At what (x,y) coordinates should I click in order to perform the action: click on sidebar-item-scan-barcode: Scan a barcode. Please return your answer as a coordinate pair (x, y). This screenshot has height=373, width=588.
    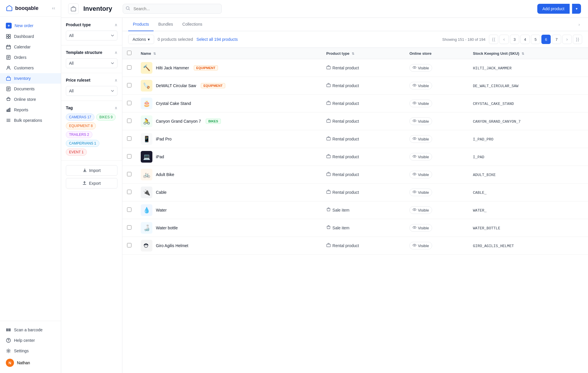
    Looking at the image, I should click on (30, 330).